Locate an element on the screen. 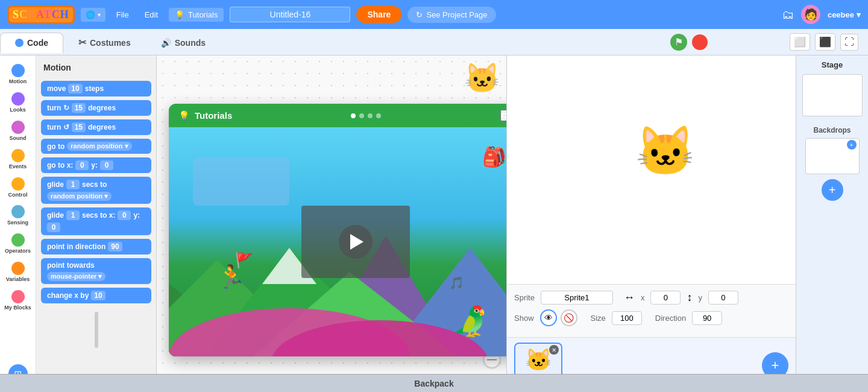 The image size is (868, 392). fullscreen-button: ⛶ is located at coordinates (849, 42).